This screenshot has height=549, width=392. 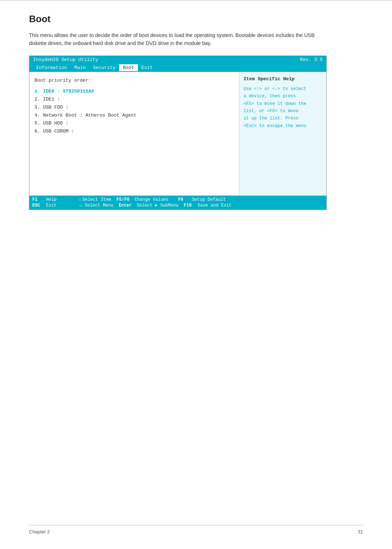 What do you see at coordinates (209, 200) in the screenshot?
I see `status-f9-label: Setup Default` at bounding box center [209, 200].